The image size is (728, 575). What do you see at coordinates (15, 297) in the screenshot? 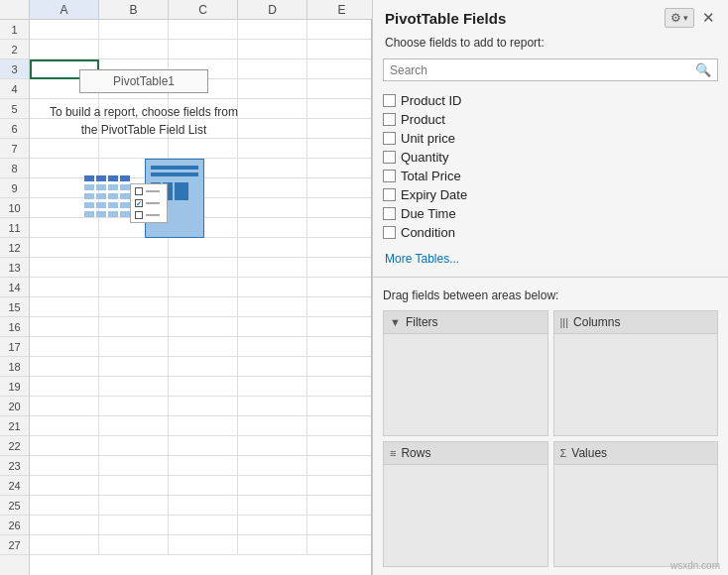
I see `row-numbers: 1 2 3 4 5 6 7 8 9 10 11 12 13 14 15 16 1…` at bounding box center [15, 297].